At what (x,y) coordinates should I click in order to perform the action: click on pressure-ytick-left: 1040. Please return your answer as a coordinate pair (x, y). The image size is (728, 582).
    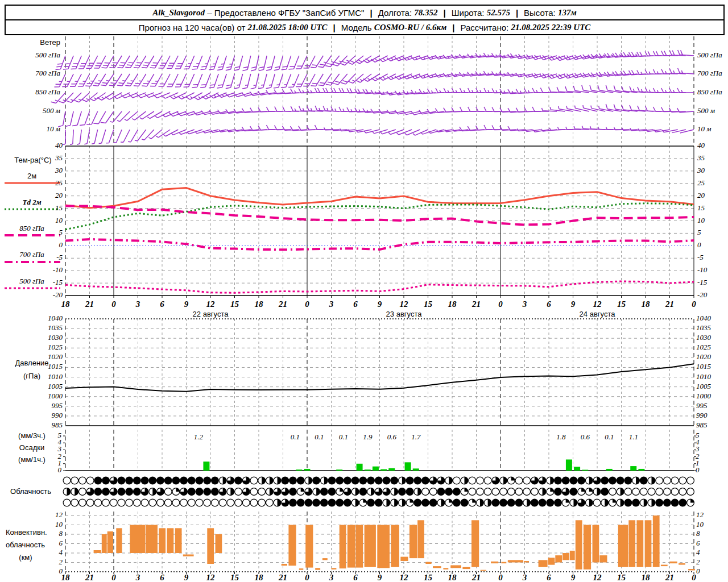
    Looking at the image, I should click on (49, 318).